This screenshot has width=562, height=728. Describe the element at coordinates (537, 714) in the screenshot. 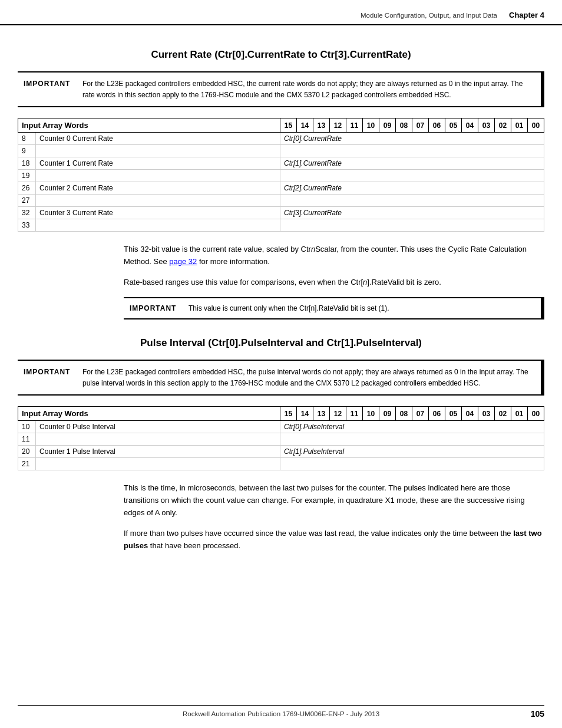

I see `footer-page-number: 105` at that location.